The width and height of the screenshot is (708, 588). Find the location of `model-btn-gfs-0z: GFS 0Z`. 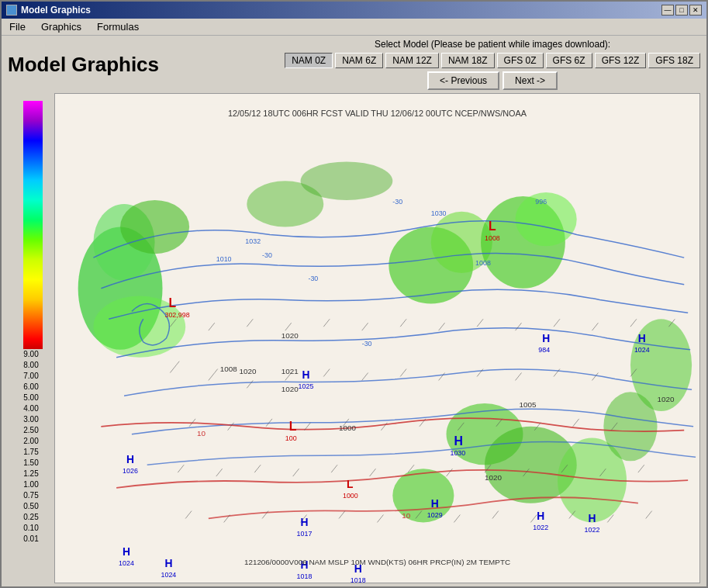

model-btn-gfs-0z: GFS 0Z is located at coordinates (520, 61).